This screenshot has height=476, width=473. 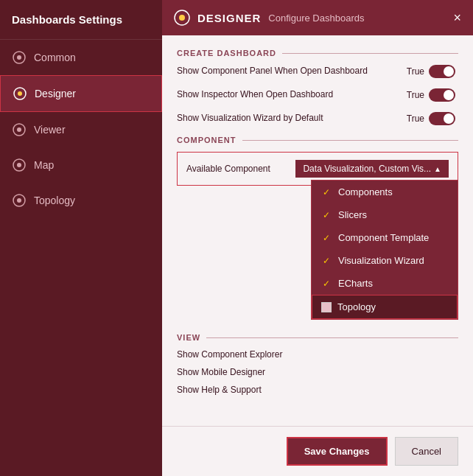 I want to click on setting-label-inspector: Show Inspector When Open Dashboard, so click(x=255, y=95).